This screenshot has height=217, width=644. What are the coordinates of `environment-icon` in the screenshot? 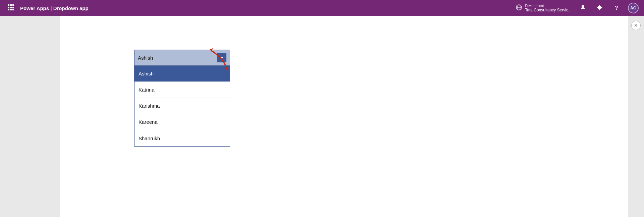 It's located at (519, 8).